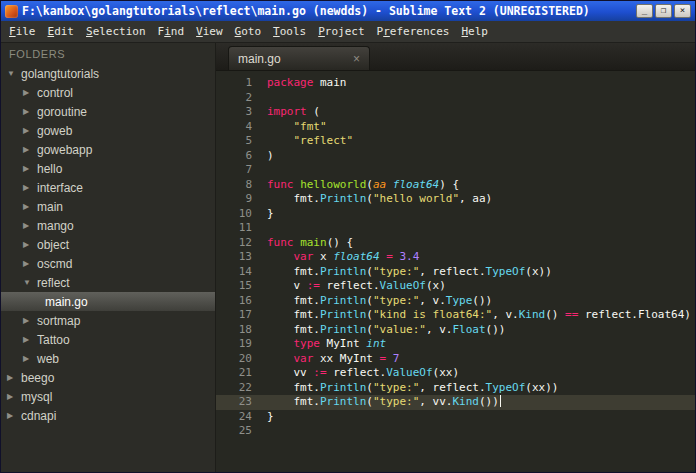  What do you see at coordinates (108, 340) in the screenshot?
I see `folder-tattoo: ▶Tattoo` at bounding box center [108, 340].